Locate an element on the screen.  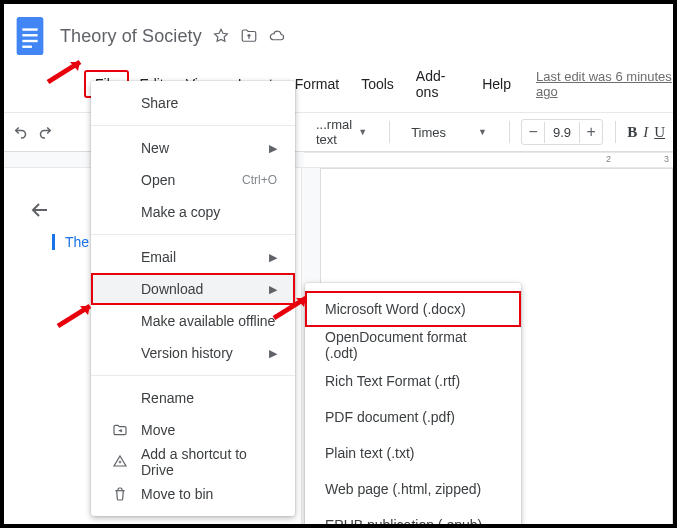
menu-label: Email is located at coordinates (199, 257).